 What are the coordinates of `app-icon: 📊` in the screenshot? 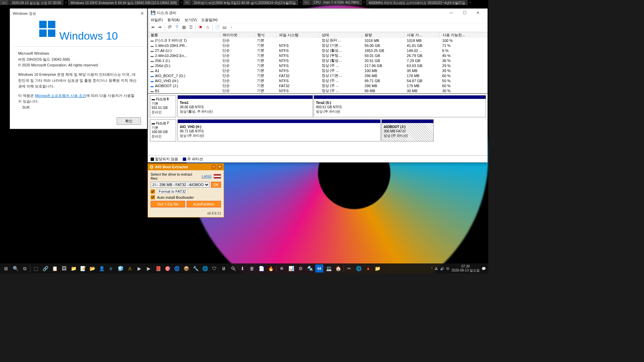 It's located at (291, 268).